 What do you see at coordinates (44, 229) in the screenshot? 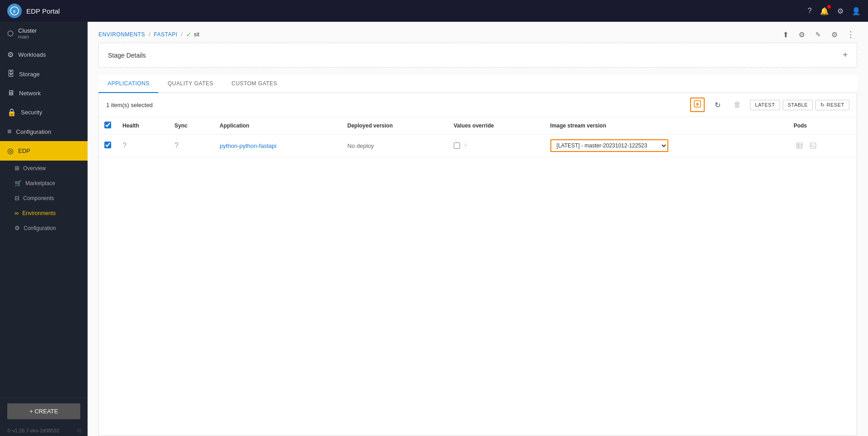
I see `sidebar: ⬡ Cluster main ⚙ Workloads 🗄 Storage 🖥 N…` at bounding box center [44, 229].